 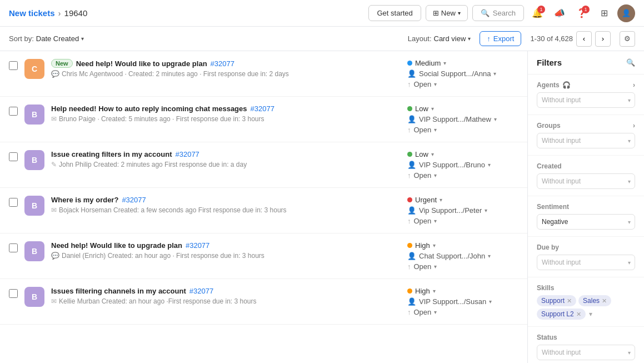 What do you see at coordinates (586, 337) in the screenshot?
I see `status-label: Status` at bounding box center [586, 337].